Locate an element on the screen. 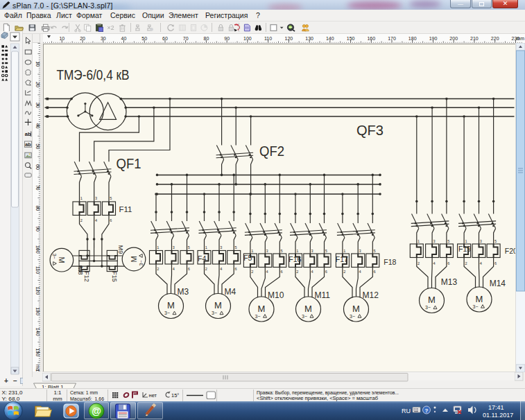 This screenshot has width=525, height=420. svg-text: 170 is located at coordinates (392, 39).